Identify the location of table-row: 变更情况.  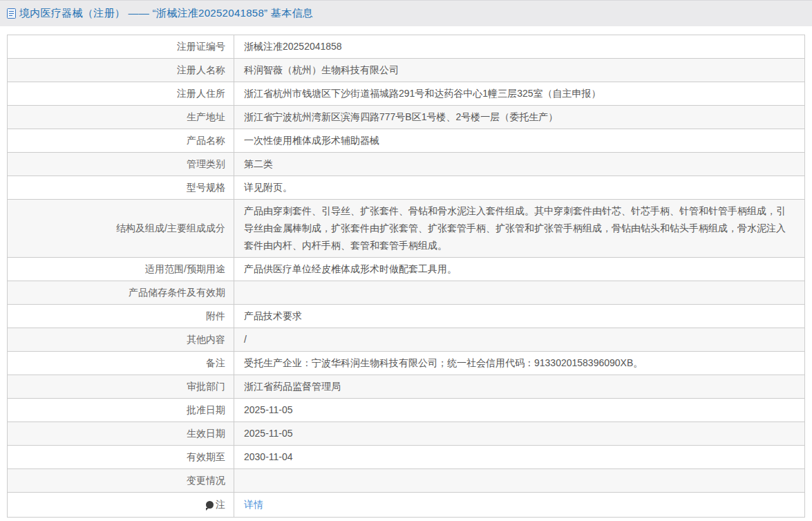
(406, 480).